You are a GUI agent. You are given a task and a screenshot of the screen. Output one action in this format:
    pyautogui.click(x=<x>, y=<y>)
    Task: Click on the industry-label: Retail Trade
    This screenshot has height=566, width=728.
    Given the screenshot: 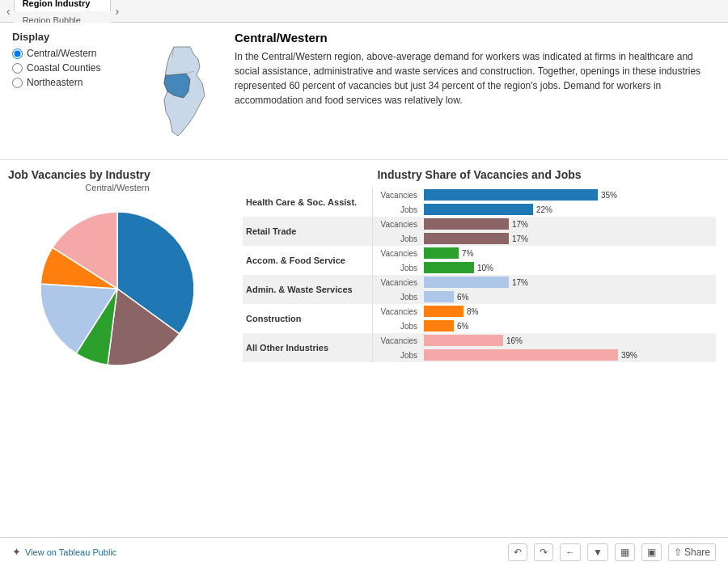 What is the action you would take?
    pyautogui.click(x=307, y=231)
    